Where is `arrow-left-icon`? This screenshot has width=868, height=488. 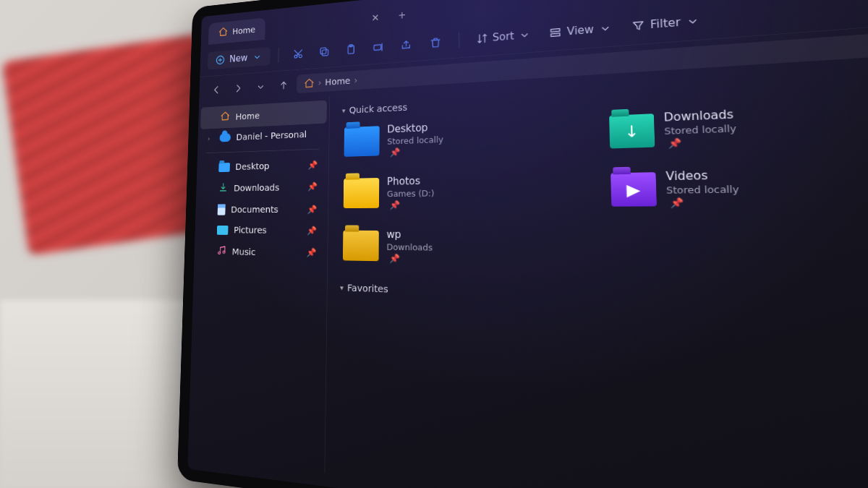
arrow-left-icon is located at coordinates (216, 90).